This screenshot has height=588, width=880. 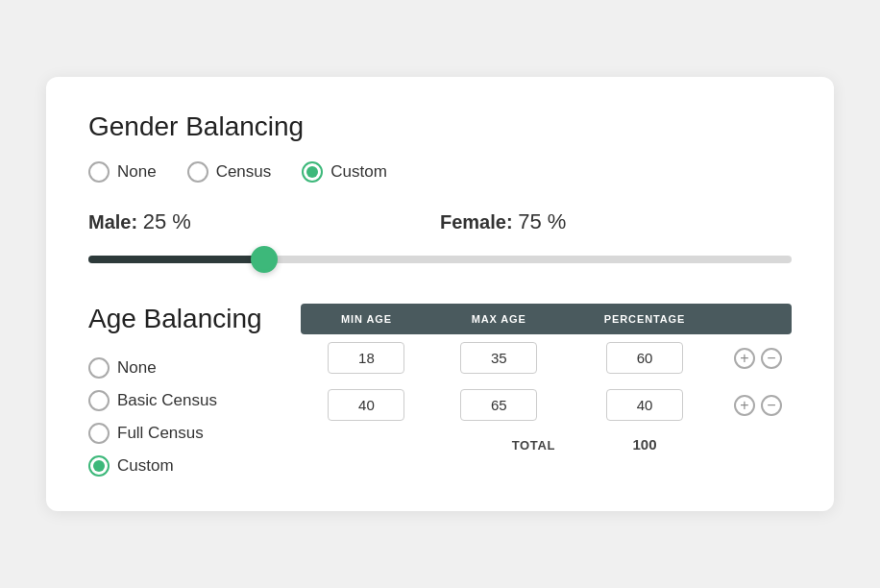 What do you see at coordinates (546, 357) in the screenshot?
I see `age-row-1: + −` at bounding box center [546, 357].